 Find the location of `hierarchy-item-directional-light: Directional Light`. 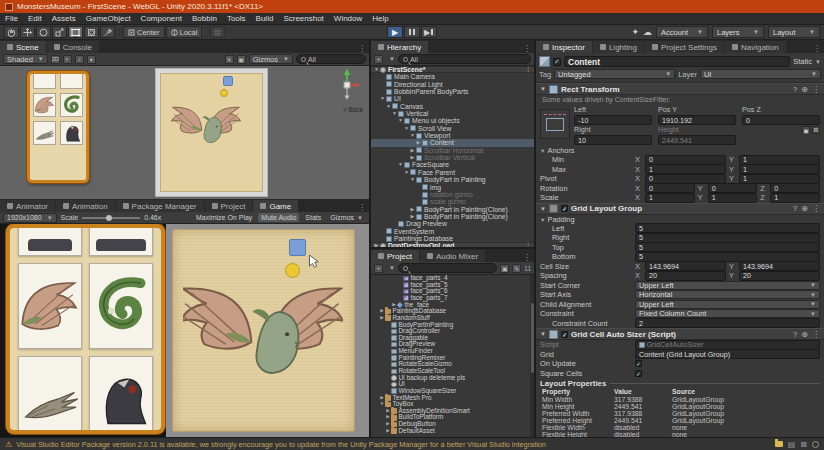

hierarchy-item-directional-light: Directional Light is located at coordinates (452, 84).